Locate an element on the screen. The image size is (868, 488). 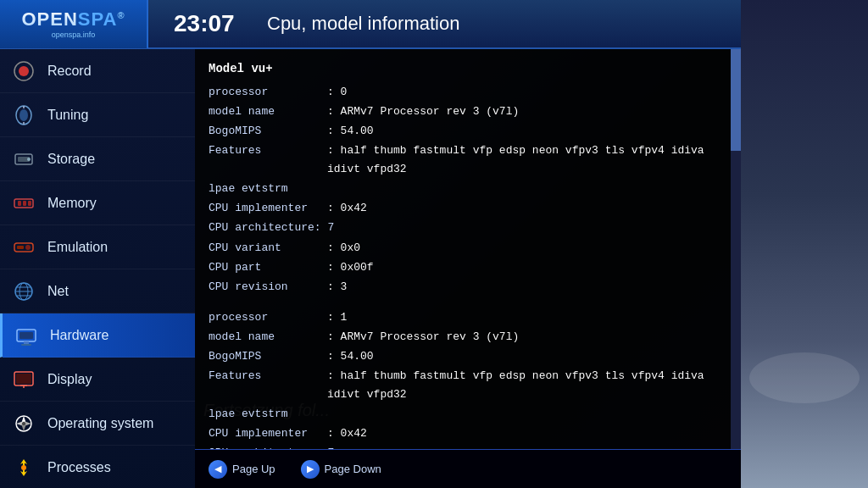
cpu-row-variant0: CPU variant : 0x0 is located at coordinates (468, 248).